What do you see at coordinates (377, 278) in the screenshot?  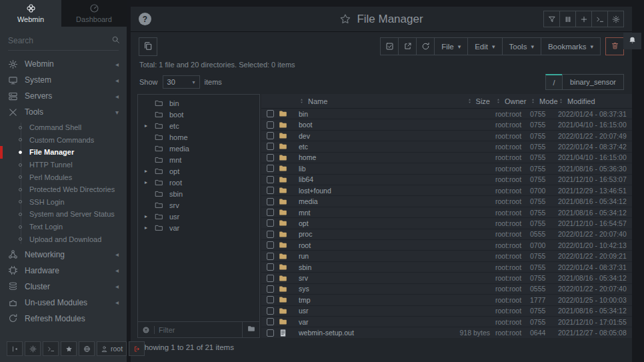 I see `file-name: srv` at bounding box center [377, 278].